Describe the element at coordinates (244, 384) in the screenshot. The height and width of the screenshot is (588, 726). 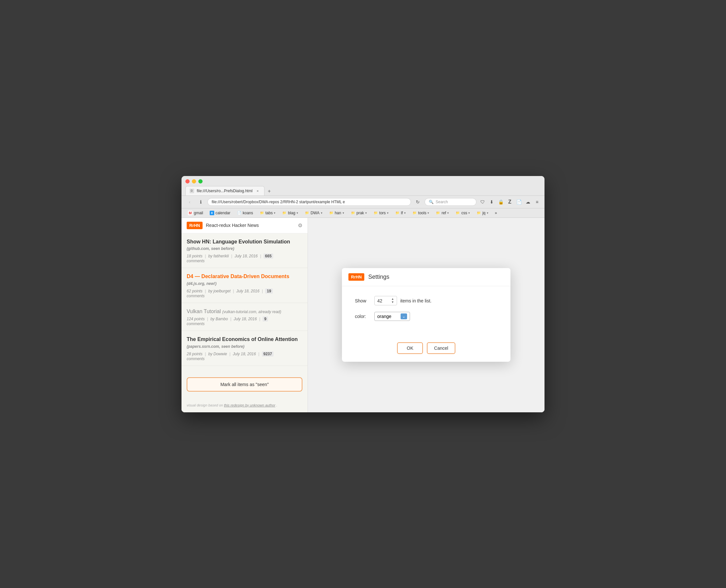
I see `mark-seen-button: Mark all items as "seen"` at that location.